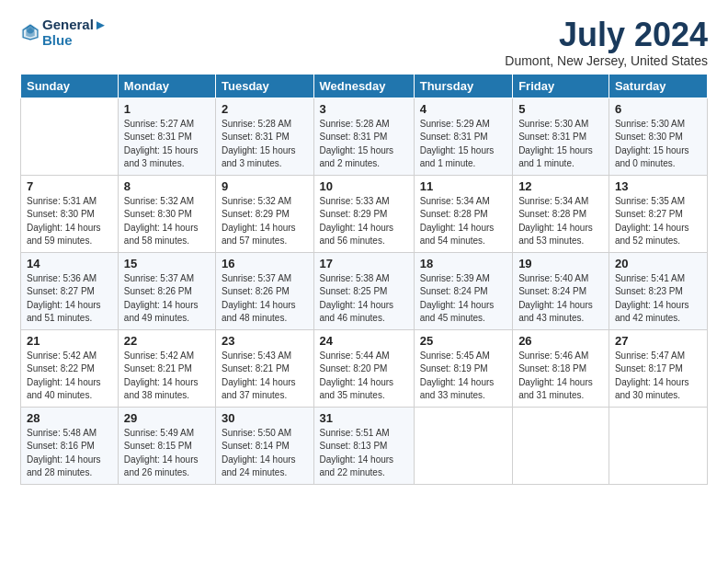 Image resolution: width=728 pixels, height=563 pixels. Describe the element at coordinates (166, 136) in the screenshot. I see `calendar-cell: 1Sunrise: 5:27 AM Sunset: 8:31 PM Daylig…` at that location.